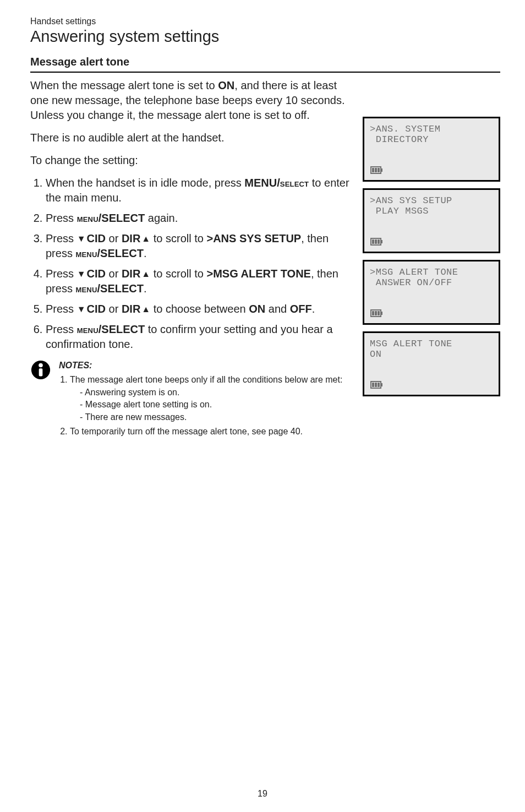 This screenshot has height=812, width=525. Describe the element at coordinates (124, 85) in the screenshot. I see `intro-text: When the message alert tone is set to` at that location.